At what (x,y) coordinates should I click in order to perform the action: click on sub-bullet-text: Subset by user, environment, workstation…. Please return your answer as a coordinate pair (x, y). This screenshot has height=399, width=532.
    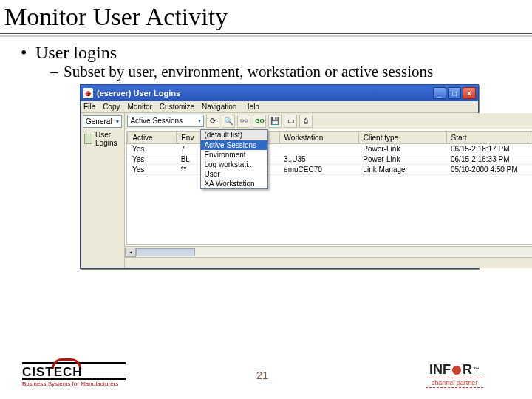
    Looking at the image, I should click on (248, 72).